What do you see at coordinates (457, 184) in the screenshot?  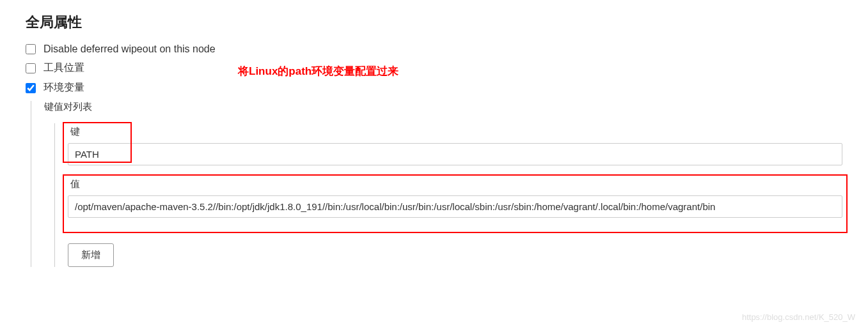 I see `value-label: 值` at bounding box center [457, 184].